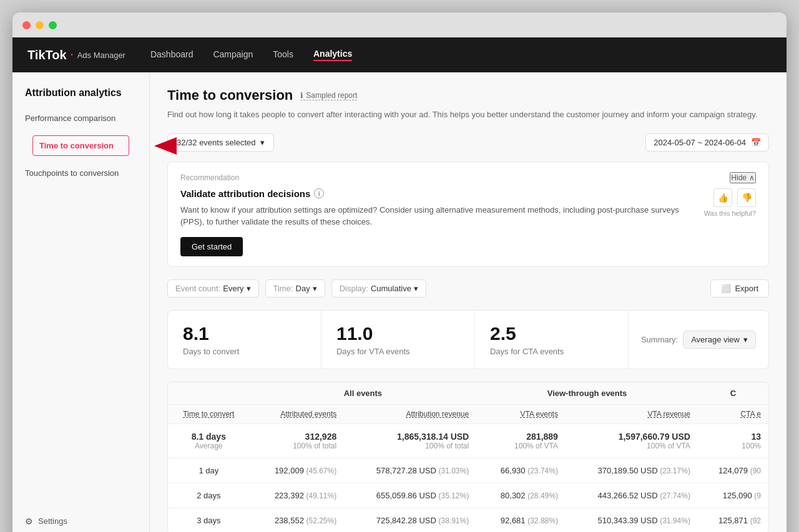  What do you see at coordinates (40, 25) in the screenshot?
I see `minimize-button` at bounding box center [40, 25].